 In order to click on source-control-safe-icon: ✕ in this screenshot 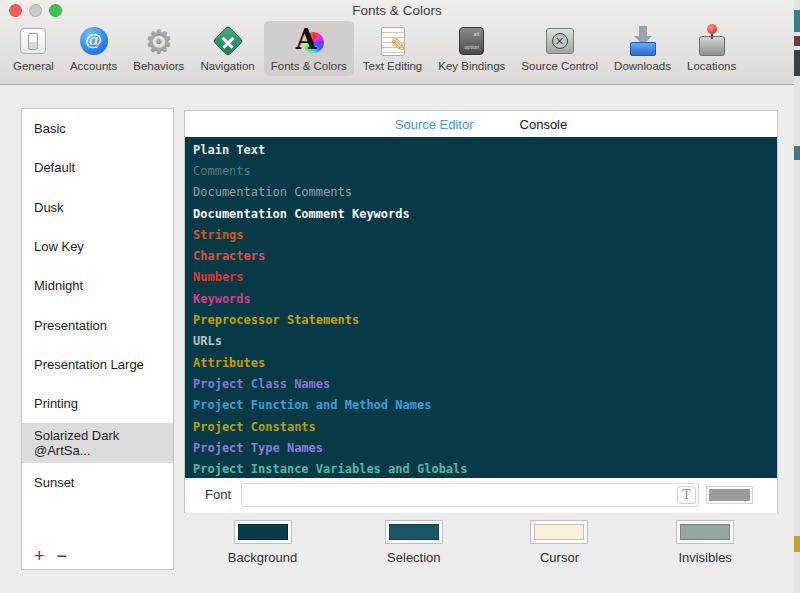, I will do `click(560, 41)`.